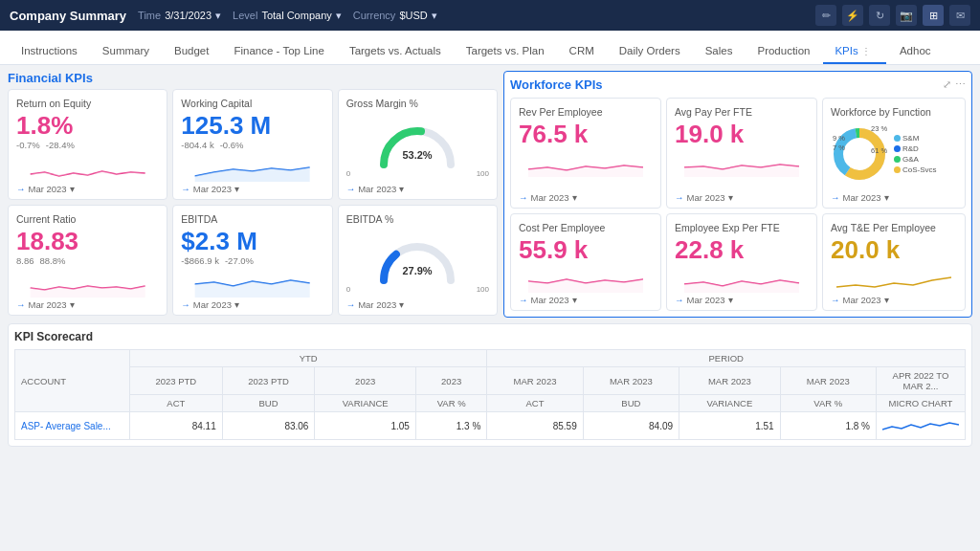  I want to click on ytd-group-header: YTD, so click(308, 359).